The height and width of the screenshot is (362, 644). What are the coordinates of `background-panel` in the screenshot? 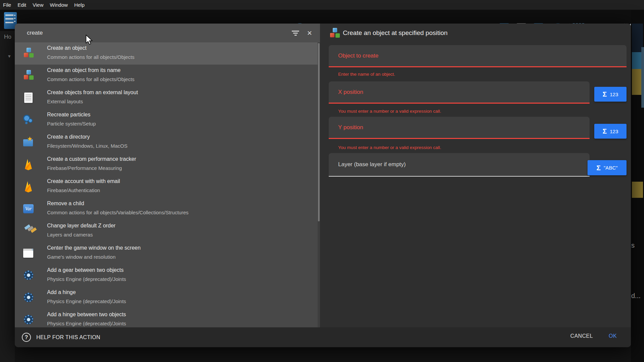 It's located at (7, 196).